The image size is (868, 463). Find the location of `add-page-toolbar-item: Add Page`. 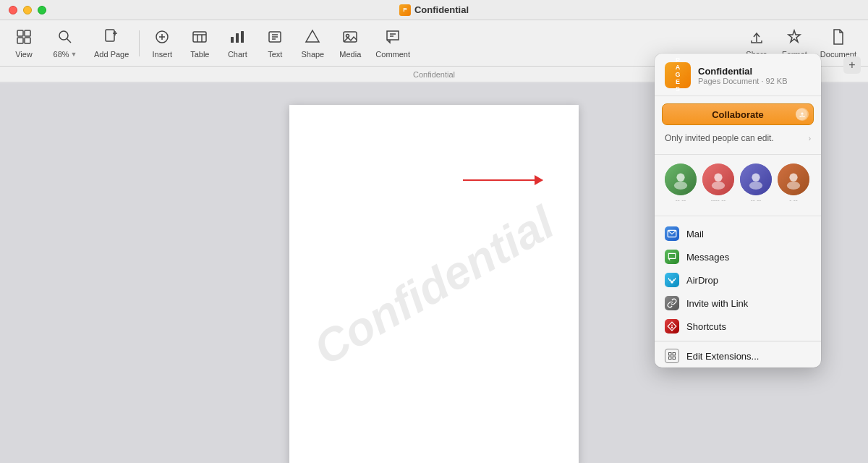

add-page-toolbar-item: Add Page is located at coordinates (111, 43).